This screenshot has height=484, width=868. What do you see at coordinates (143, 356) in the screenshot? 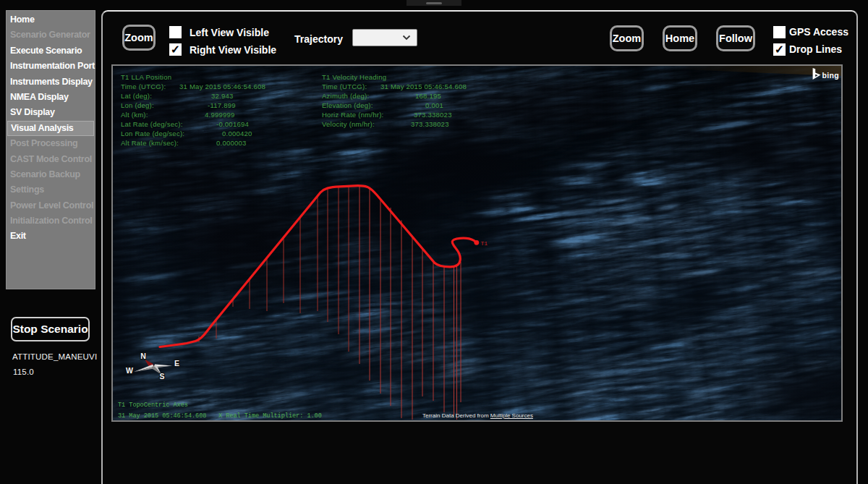
I see `svg-text: N` at bounding box center [143, 356].